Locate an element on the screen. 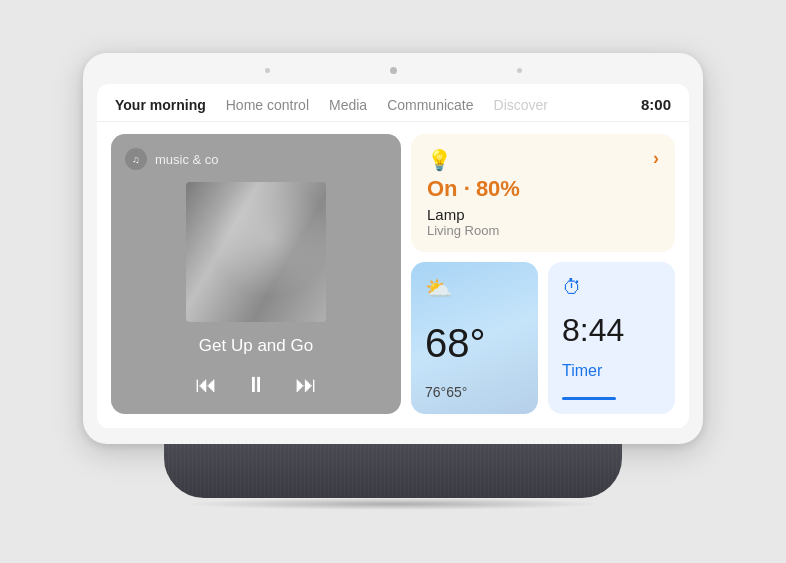  nav-your-morning: Your morning is located at coordinates (160, 105).